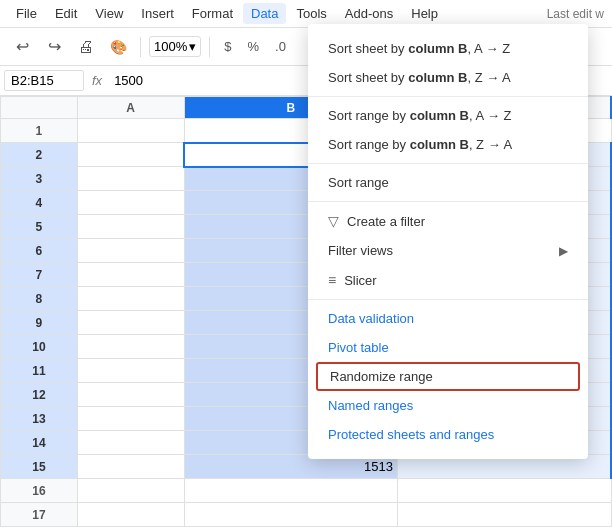  What do you see at coordinates (448, 348) in the screenshot?
I see `pivot-table-label: Pivot table` at bounding box center [448, 348].